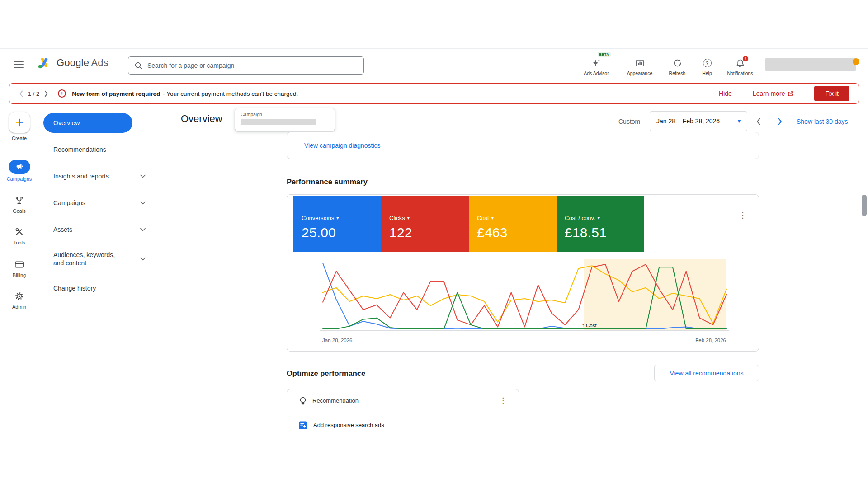 This screenshot has height=488, width=868. Describe the element at coordinates (19, 265) in the screenshot. I see `credit-card-icon` at that location.